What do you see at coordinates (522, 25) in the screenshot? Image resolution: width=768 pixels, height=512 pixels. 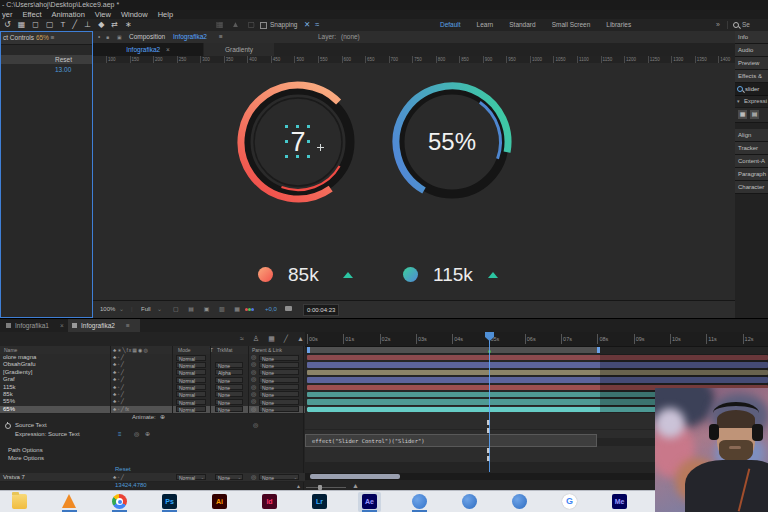 I see `workspace-standard: Standard` at bounding box center [522, 25].